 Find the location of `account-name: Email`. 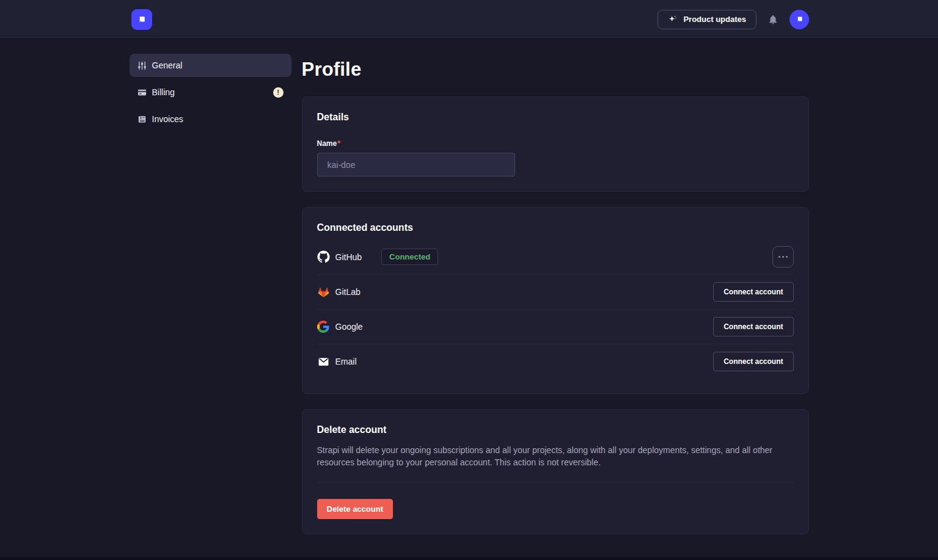

account-name: Email is located at coordinates (346, 362).